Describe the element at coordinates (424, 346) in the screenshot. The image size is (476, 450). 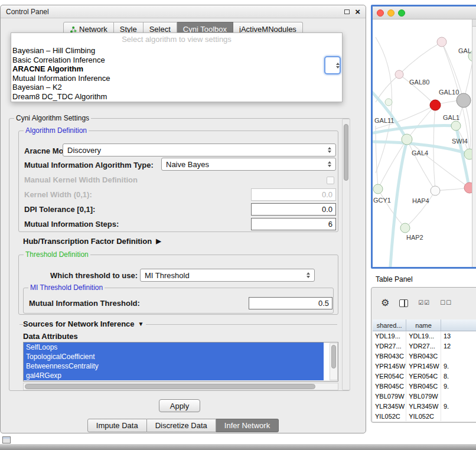
I see `table-row: YDR27...YDR27...12` at that location.